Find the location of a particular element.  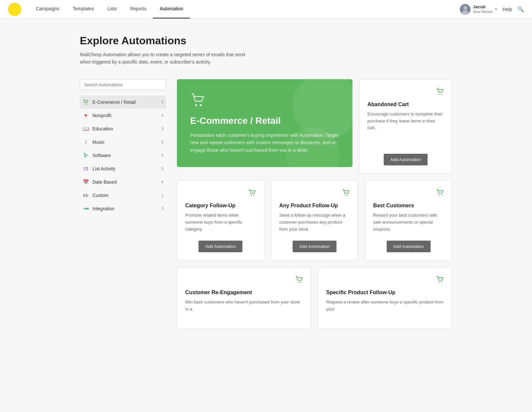

sidebar-label-education: Education is located at coordinates (127, 129).